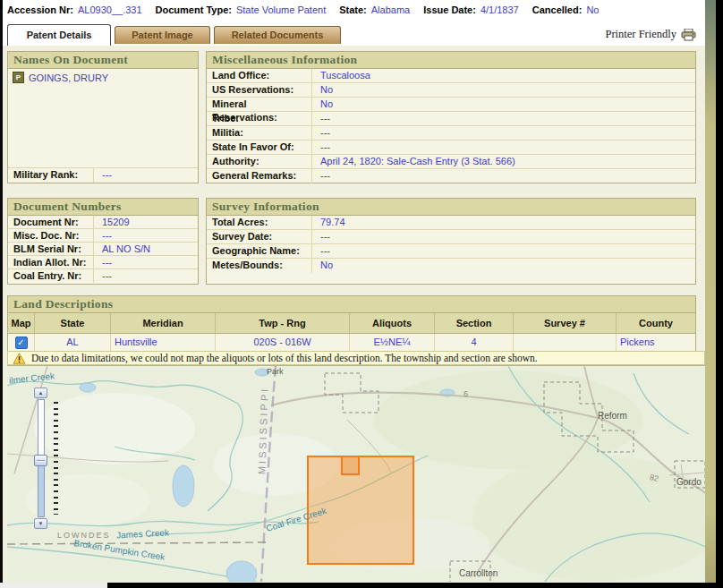  I want to click on map-checkbox, so click(21, 343).